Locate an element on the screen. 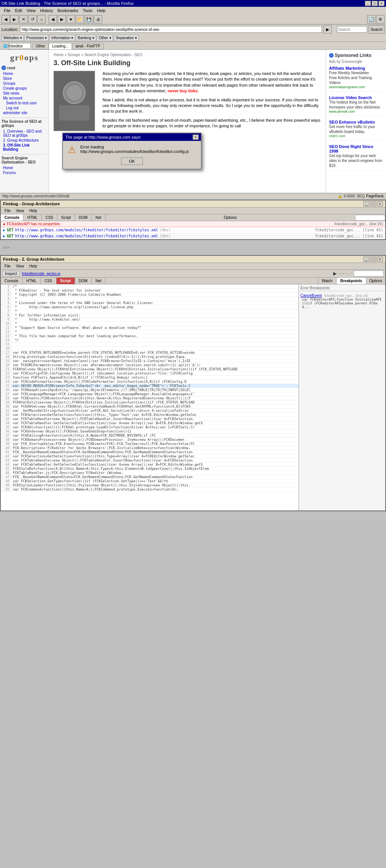  firebug-minimize-1: _ is located at coordinates (366, 204).